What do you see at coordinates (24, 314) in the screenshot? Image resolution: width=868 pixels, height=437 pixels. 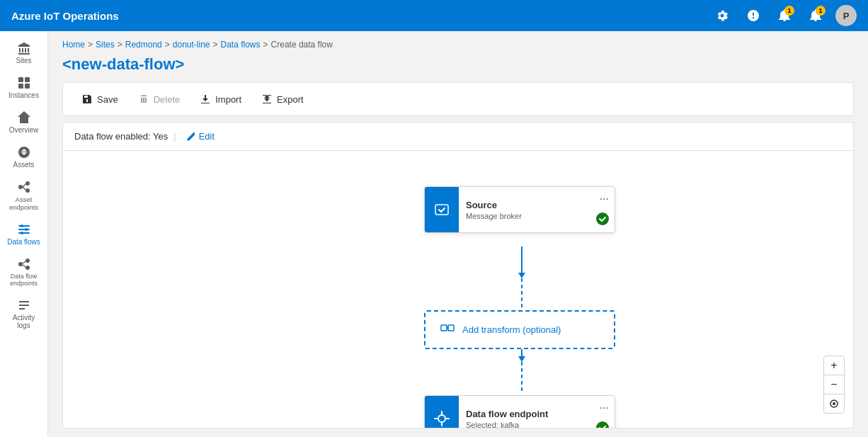 I see `sidebar-item-activity-logs: Activity logs` at bounding box center [24, 314].